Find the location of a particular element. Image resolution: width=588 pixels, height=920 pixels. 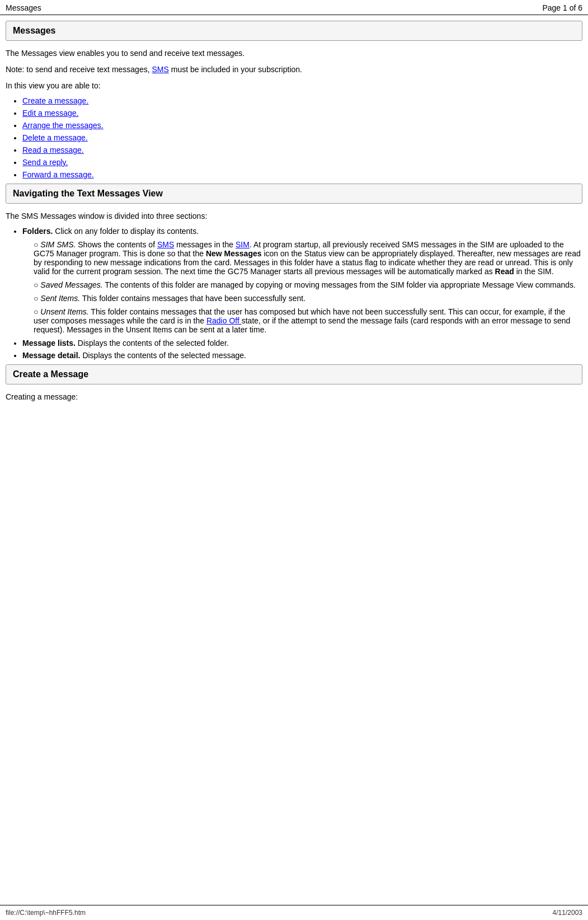

create-message-link: Create a message. is located at coordinates (55, 101).